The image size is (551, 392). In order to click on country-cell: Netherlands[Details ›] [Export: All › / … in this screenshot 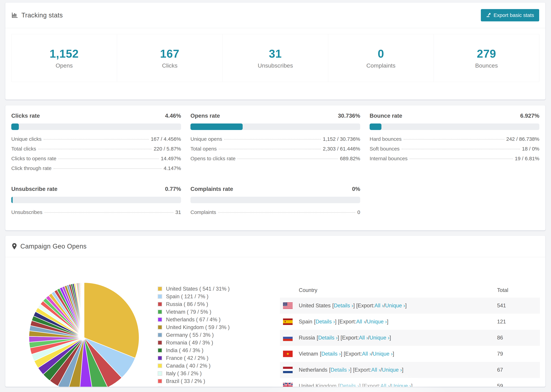, I will do `click(389, 370)`.